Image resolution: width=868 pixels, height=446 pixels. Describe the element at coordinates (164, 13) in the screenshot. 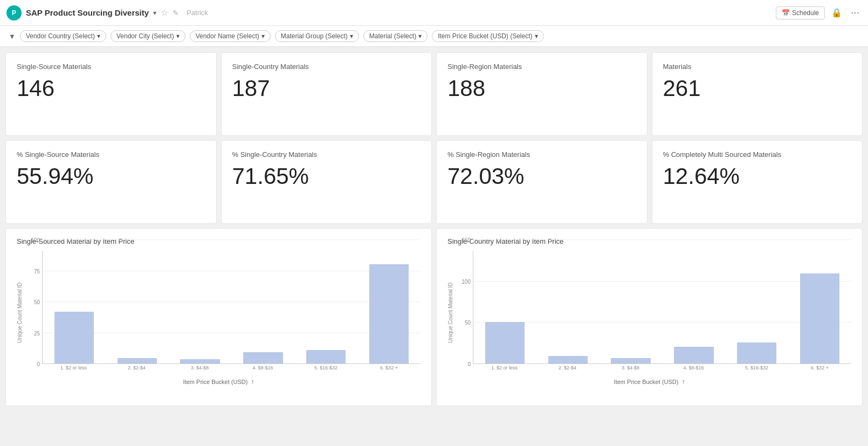

I see `bookmark-icon: ☆` at that location.